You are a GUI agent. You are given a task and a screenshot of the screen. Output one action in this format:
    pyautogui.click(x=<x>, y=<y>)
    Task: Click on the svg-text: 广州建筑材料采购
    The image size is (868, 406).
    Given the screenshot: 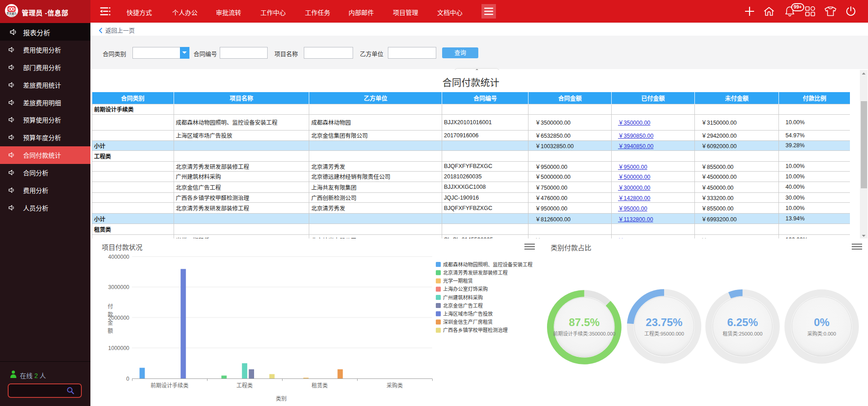 What is the action you would take?
    pyautogui.click(x=463, y=297)
    